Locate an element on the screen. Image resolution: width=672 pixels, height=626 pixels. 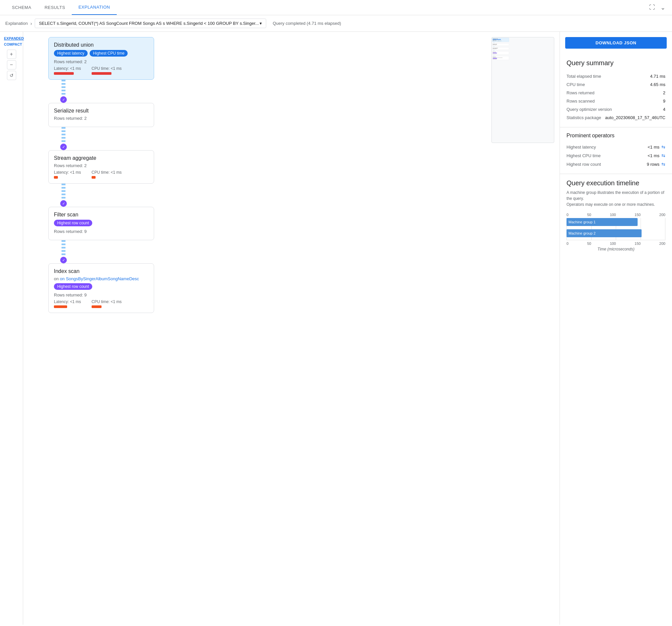
node-rows-0: Rows returned: 2 is located at coordinates (101, 62).